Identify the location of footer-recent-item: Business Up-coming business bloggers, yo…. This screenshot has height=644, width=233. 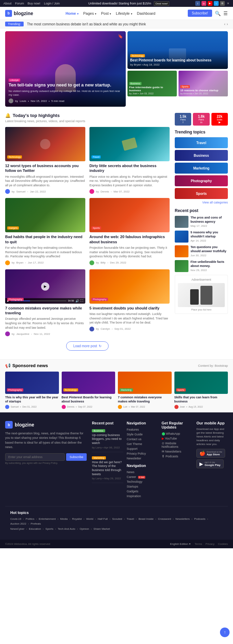
(108, 440).